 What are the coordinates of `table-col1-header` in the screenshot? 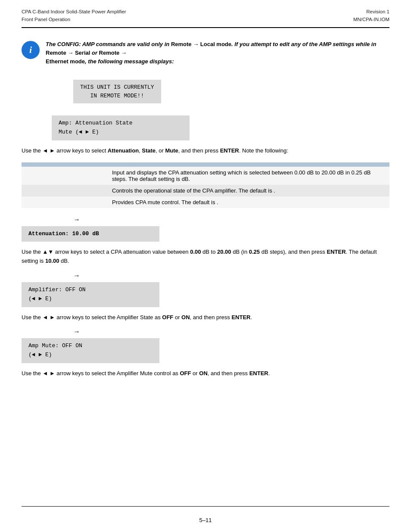 It's located at (65, 165).